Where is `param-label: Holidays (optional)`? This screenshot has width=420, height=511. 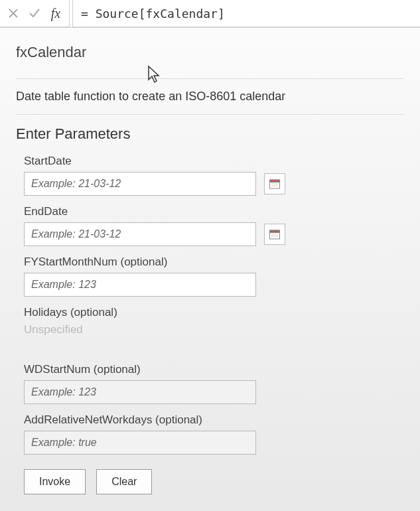
param-label: Holidays (optional) is located at coordinates (214, 313).